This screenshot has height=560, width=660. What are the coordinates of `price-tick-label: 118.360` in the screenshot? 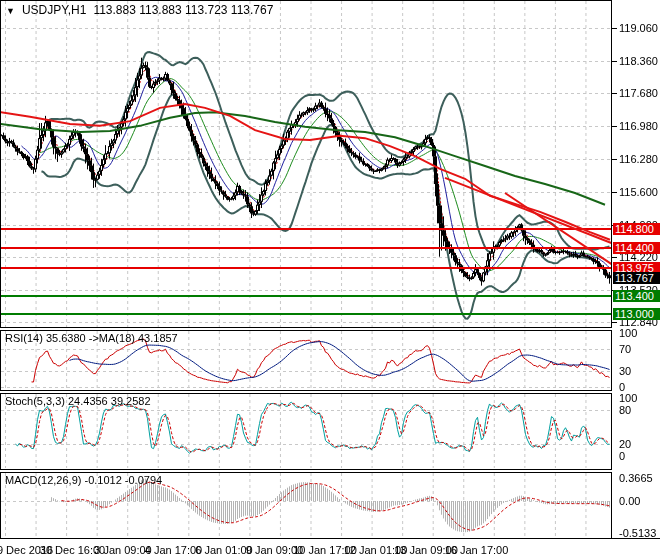 It's located at (638, 61).